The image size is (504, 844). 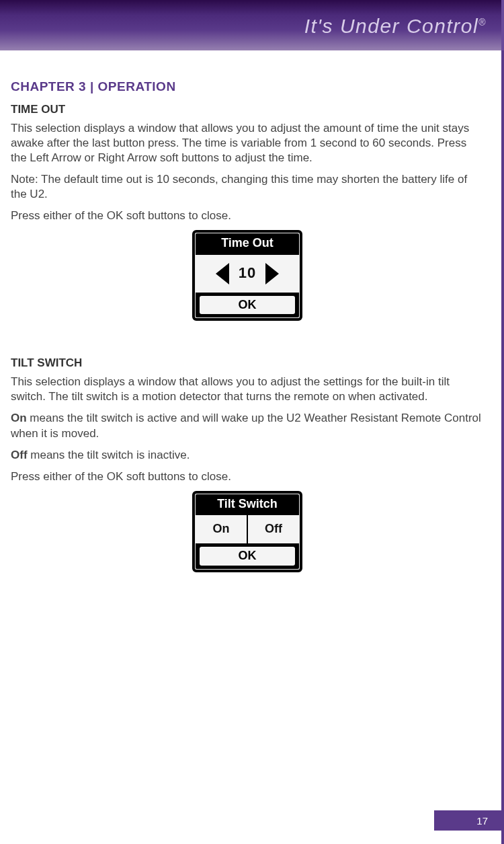 What do you see at coordinates (247, 531) in the screenshot?
I see `tilt-lcd: Tilt Switch On Off OK` at bounding box center [247, 531].